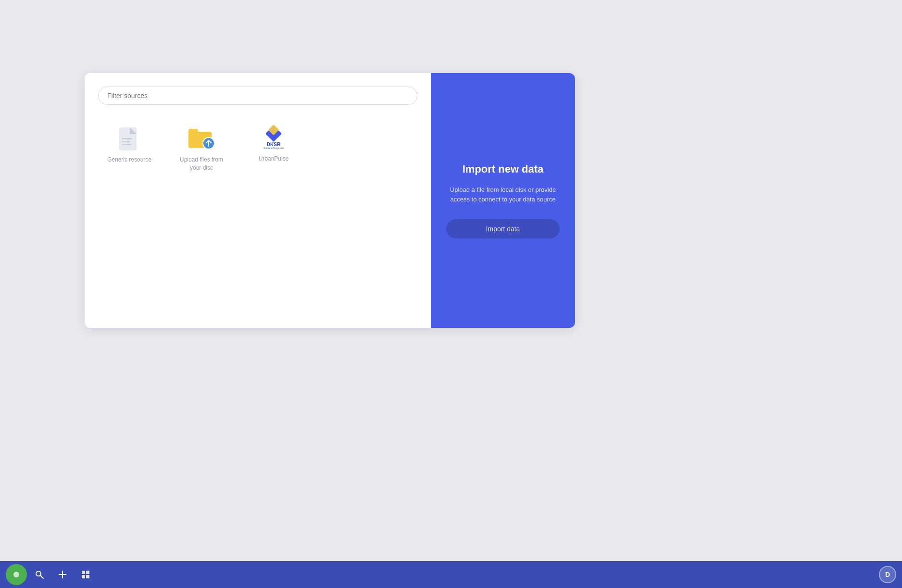 The image size is (902, 588). Describe the element at coordinates (503, 169) in the screenshot. I see `right-panel-title: Import new data` at that location.